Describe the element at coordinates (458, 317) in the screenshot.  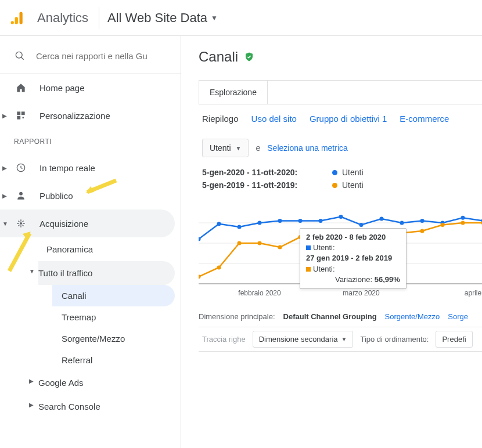
I see `dim-source: Sorge` at that location.